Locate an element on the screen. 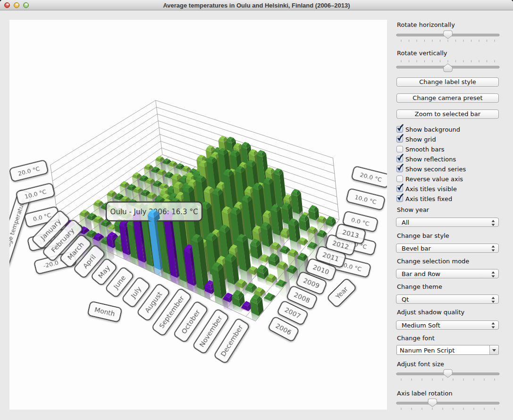  font-combo-dropdown-button is located at coordinates (494, 350).